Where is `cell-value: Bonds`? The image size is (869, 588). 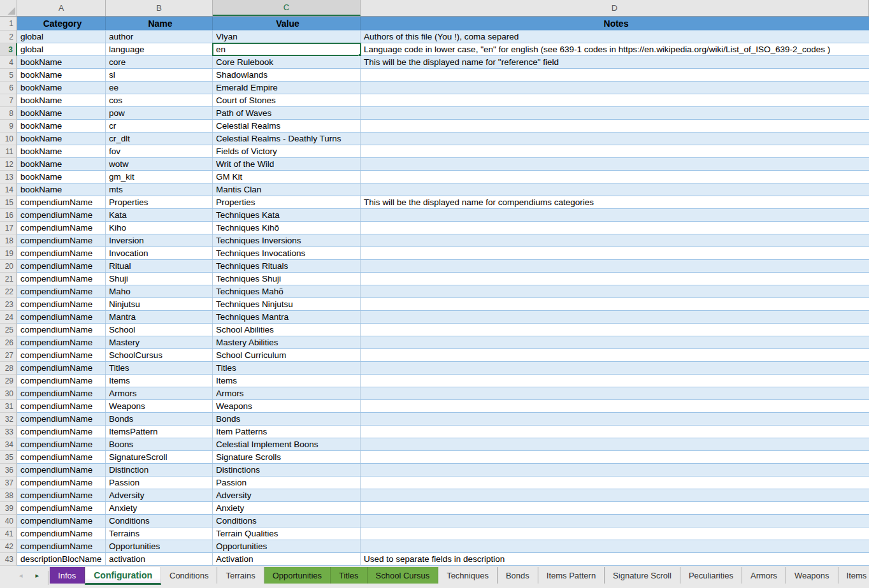 cell-value: Bonds is located at coordinates (287, 419).